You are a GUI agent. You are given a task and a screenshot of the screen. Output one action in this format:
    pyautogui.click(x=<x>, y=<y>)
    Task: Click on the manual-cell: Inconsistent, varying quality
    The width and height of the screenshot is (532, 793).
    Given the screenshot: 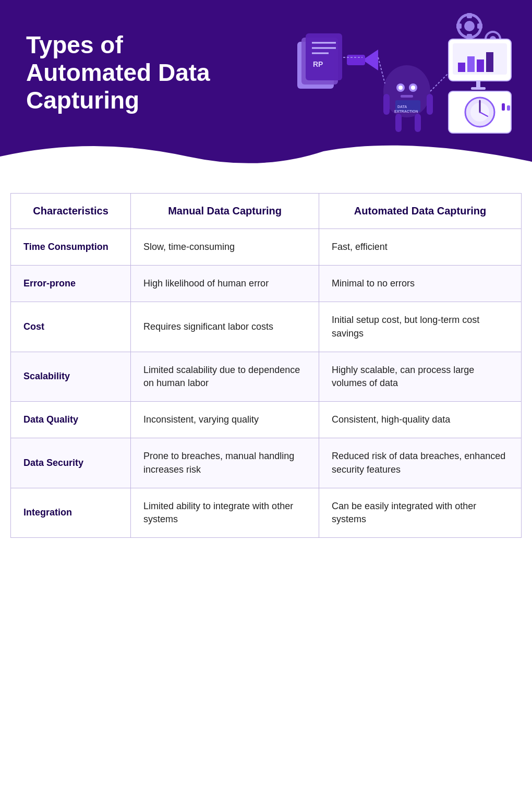 What is the action you would take?
    pyautogui.click(x=225, y=420)
    